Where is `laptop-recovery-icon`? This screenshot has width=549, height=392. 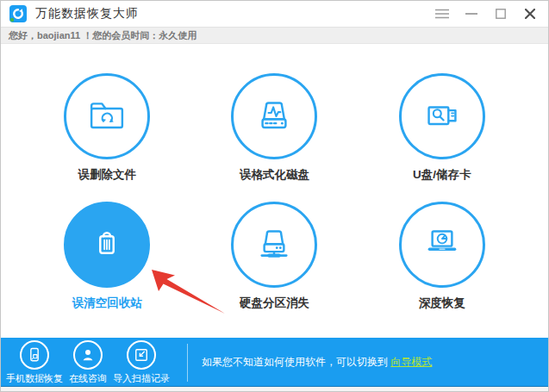
laptop-recovery-icon is located at coordinates (442, 245).